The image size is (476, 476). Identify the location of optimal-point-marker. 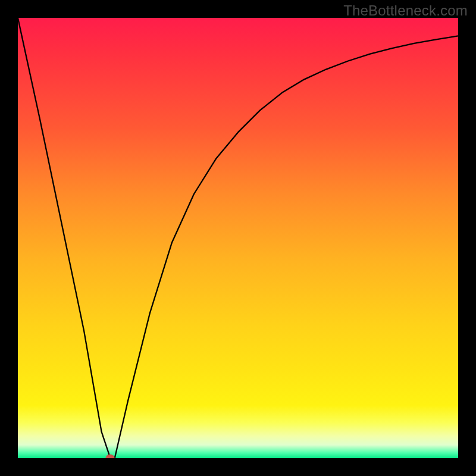
(111, 457).